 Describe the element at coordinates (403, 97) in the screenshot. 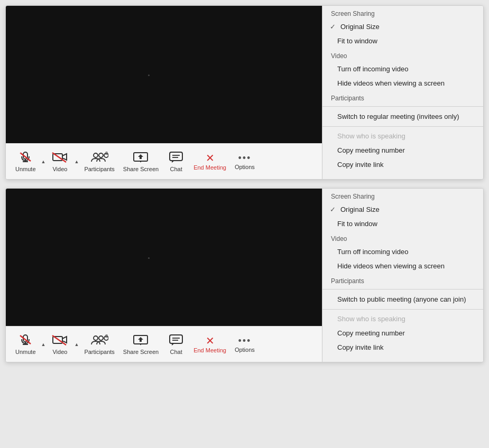

I see `participants-header-1: Participants` at that location.